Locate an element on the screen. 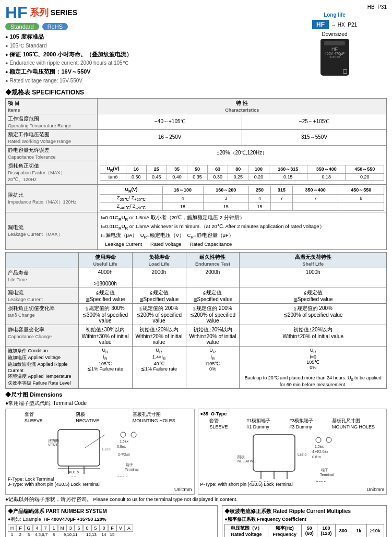 This screenshot has height=537, width=392. pn-m: M is located at coordinates (62, 528).